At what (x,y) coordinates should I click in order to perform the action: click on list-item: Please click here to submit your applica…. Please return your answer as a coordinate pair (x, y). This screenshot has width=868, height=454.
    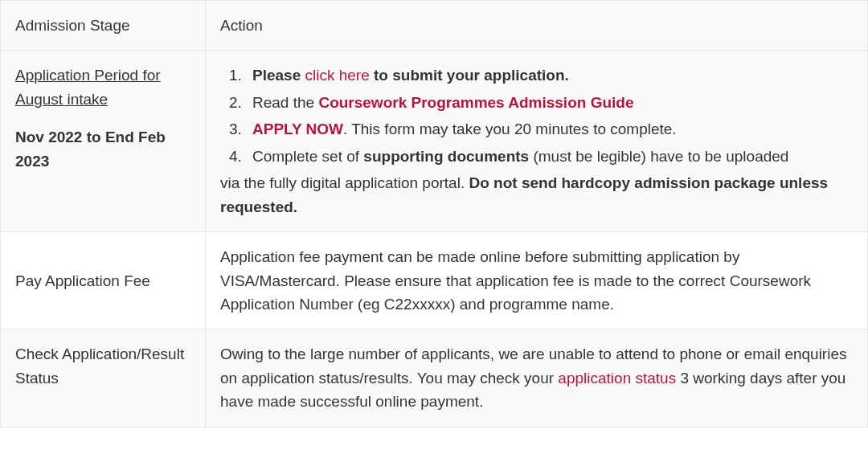
    Looking at the image, I should click on (550, 76).